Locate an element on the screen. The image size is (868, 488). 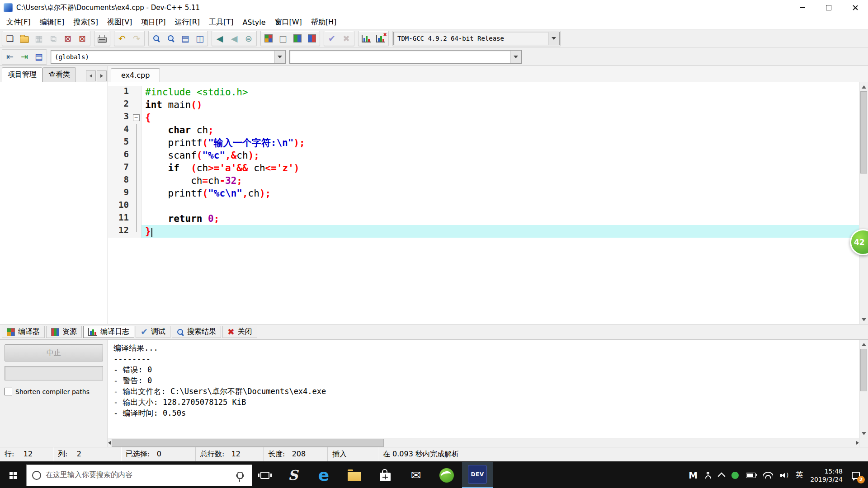
code-line: 6 scanf("%c",&ch); is located at coordinates (484, 155).